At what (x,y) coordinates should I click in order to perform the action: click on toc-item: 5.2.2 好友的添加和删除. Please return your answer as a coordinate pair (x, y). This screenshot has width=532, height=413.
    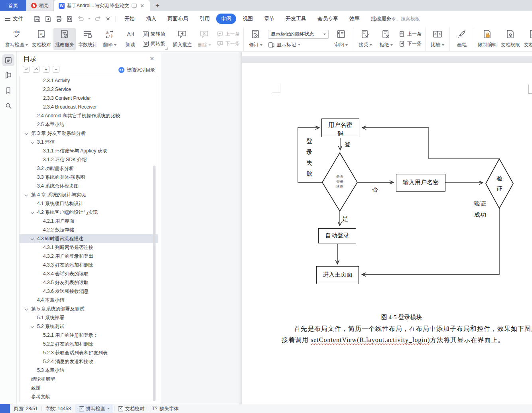
    Looking at the image, I should click on (89, 344).